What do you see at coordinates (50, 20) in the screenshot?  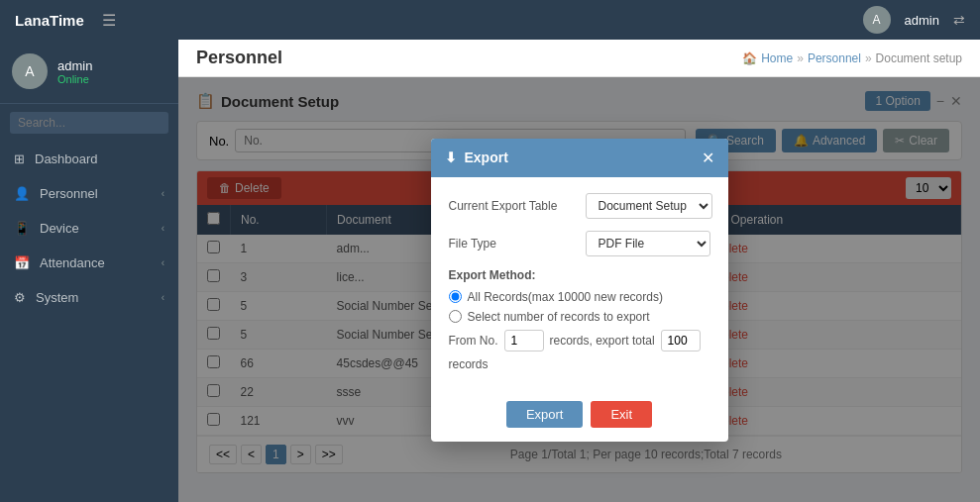 I see `app-brand: LanaTime` at bounding box center [50, 20].